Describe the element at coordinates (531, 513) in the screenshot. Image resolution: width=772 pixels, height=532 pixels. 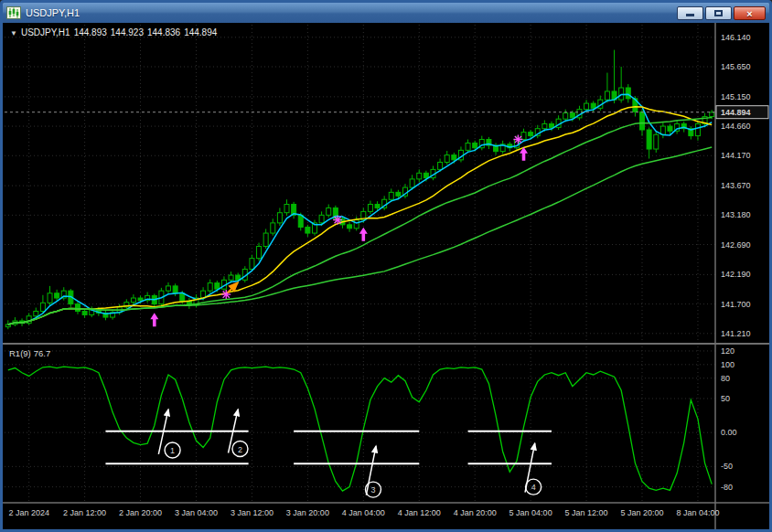
I see `svg-text: 5 Jan 04:00` at that location.